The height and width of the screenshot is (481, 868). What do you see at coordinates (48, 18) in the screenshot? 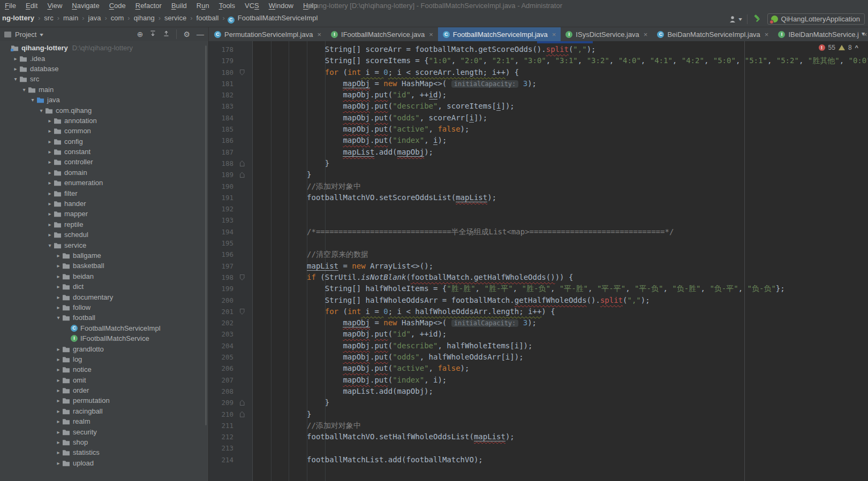
I see `breadcrumb-item-src: src` at bounding box center [48, 18].